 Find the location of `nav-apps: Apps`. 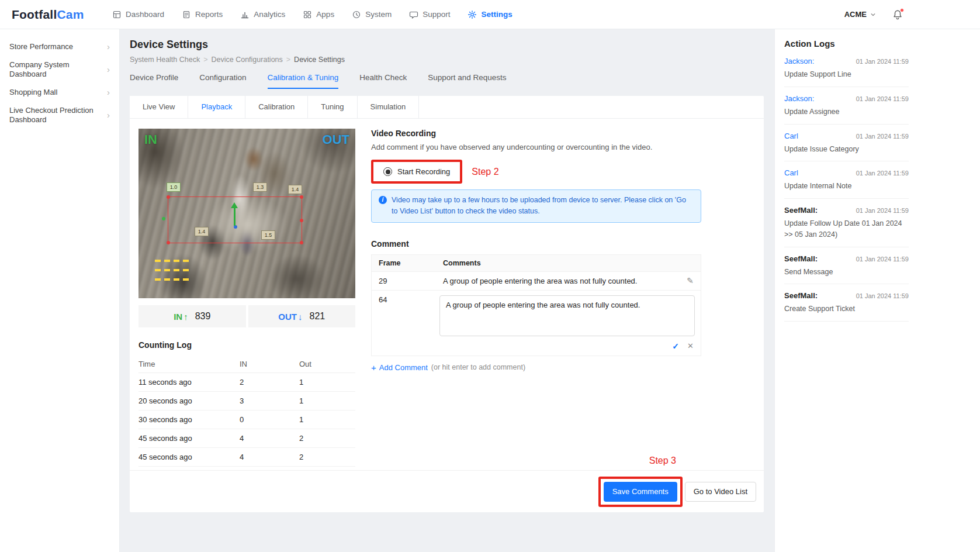

nav-apps: Apps is located at coordinates (318, 15).